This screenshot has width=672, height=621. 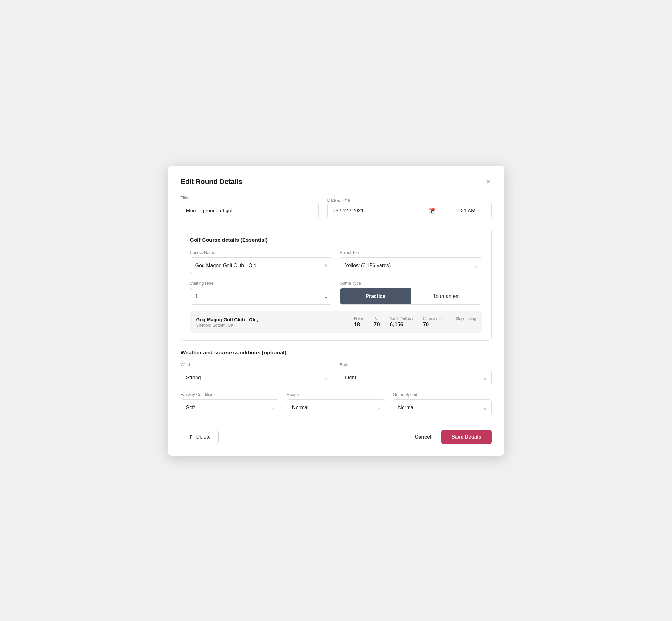 What do you see at coordinates (442, 408) in the screenshot?
I see `green-speed-dropdown: Slow Normal Fast Very Fast` at bounding box center [442, 408].